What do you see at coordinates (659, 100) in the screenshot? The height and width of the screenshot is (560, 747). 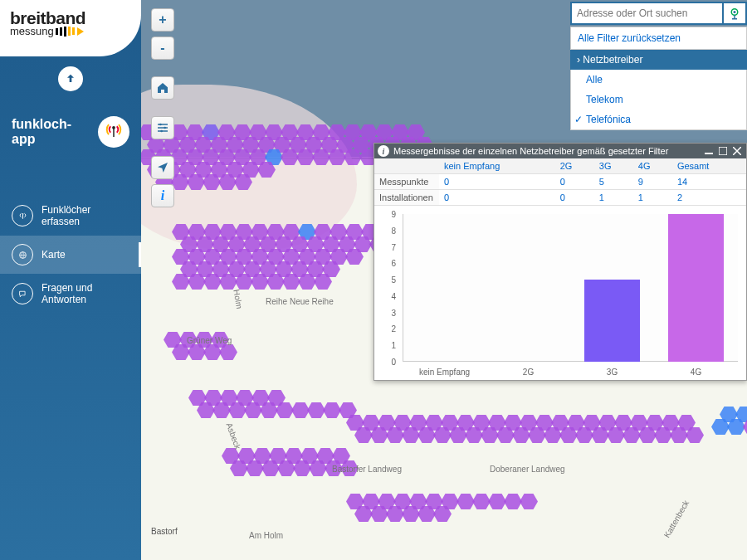 I see `filter-opt-telekom: Telekom` at bounding box center [659, 100].